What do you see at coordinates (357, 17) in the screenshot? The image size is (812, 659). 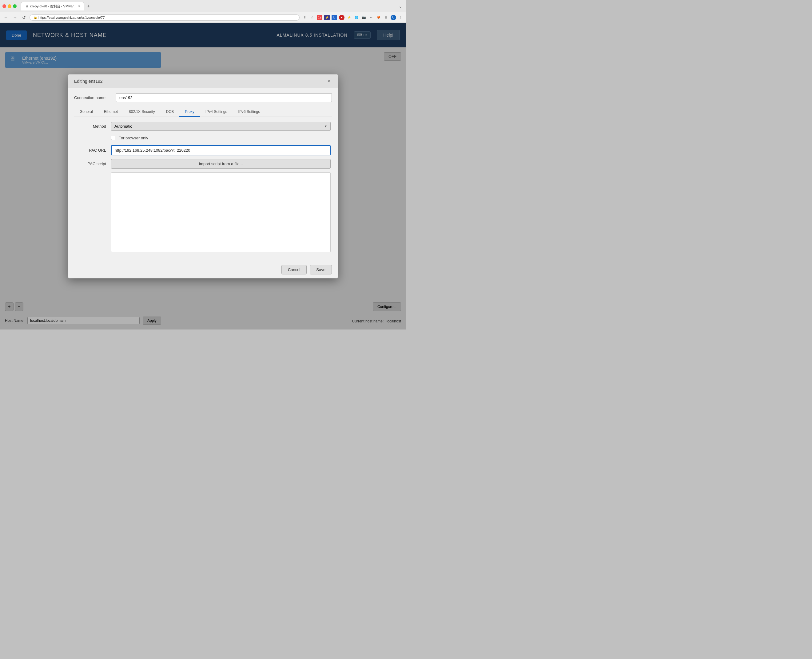 I see `extension-icon-6: 🌐` at bounding box center [357, 17].